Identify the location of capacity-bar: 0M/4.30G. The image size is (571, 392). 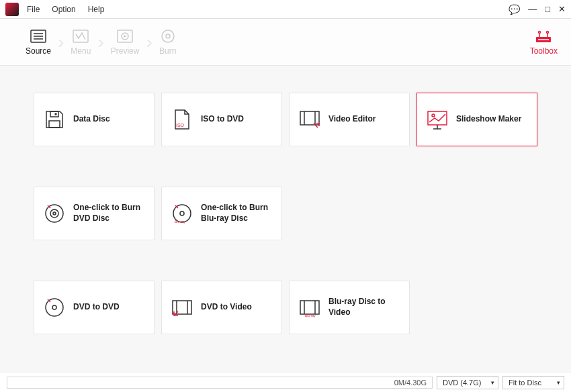
(220, 383).